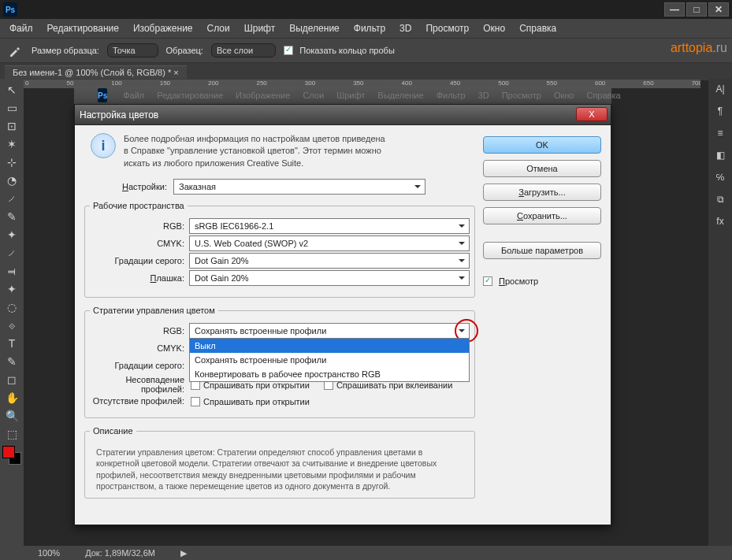 This screenshot has width=732, height=560. I want to click on pen-tool-icon: ✎, so click(12, 361).